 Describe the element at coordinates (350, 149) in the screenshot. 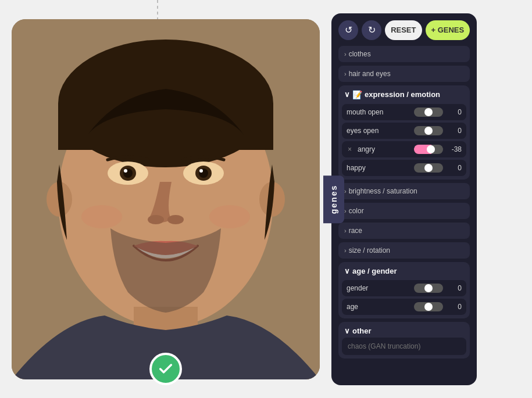

I see `remove-angry-button: ×` at that location.